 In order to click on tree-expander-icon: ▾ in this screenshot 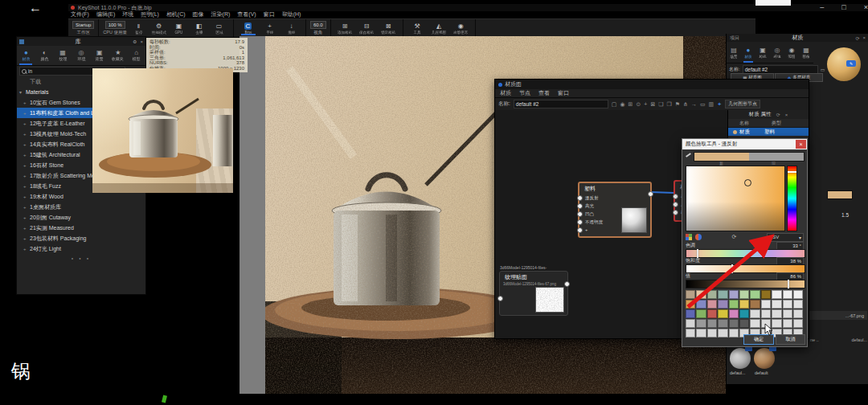, I will do `click(21, 92)`.